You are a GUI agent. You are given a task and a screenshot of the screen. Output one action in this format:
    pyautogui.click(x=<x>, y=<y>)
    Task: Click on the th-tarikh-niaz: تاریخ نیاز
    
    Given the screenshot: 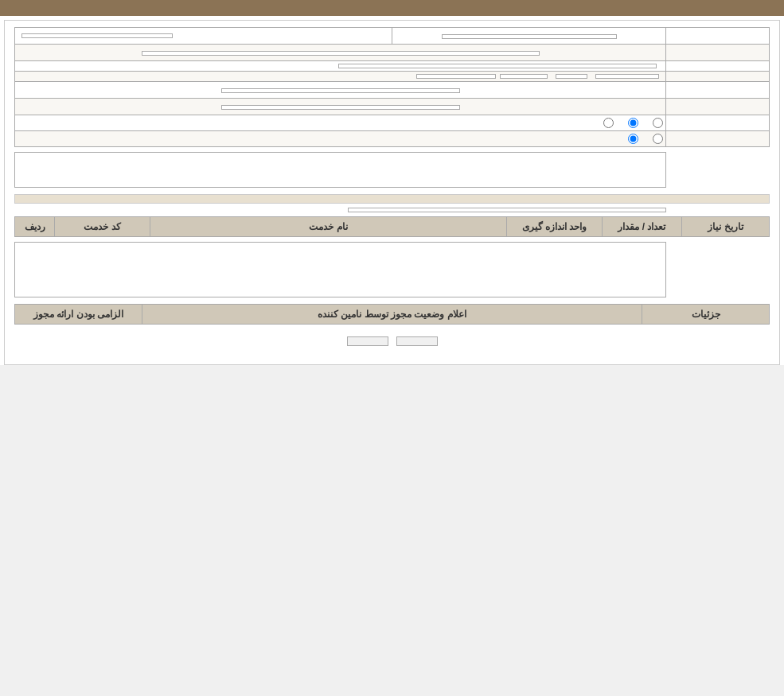 What is the action you would take?
    pyautogui.click(x=726, y=227)
    